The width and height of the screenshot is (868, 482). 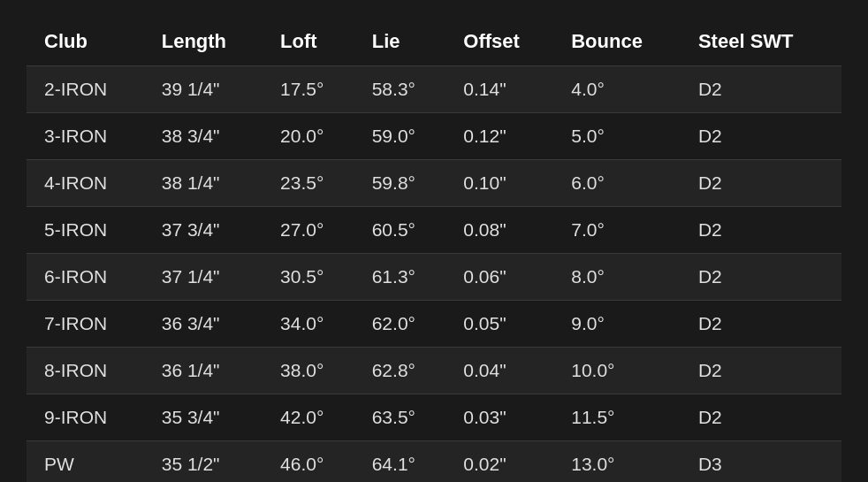 I want to click on cell-r3-c1: 37 3/4", so click(x=207, y=230).